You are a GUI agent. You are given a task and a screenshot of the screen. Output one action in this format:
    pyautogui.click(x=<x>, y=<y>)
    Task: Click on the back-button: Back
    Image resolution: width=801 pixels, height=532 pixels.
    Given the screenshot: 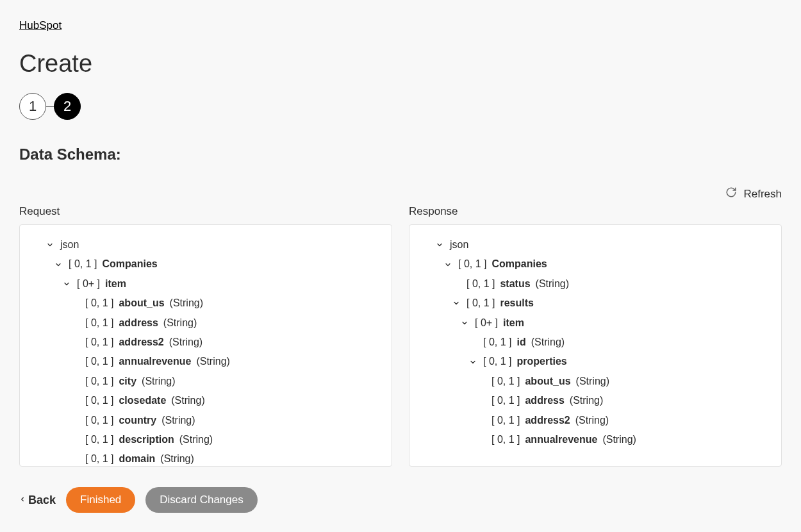 What is the action you would take?
    pyautogui.click(x=37, y=500)
    